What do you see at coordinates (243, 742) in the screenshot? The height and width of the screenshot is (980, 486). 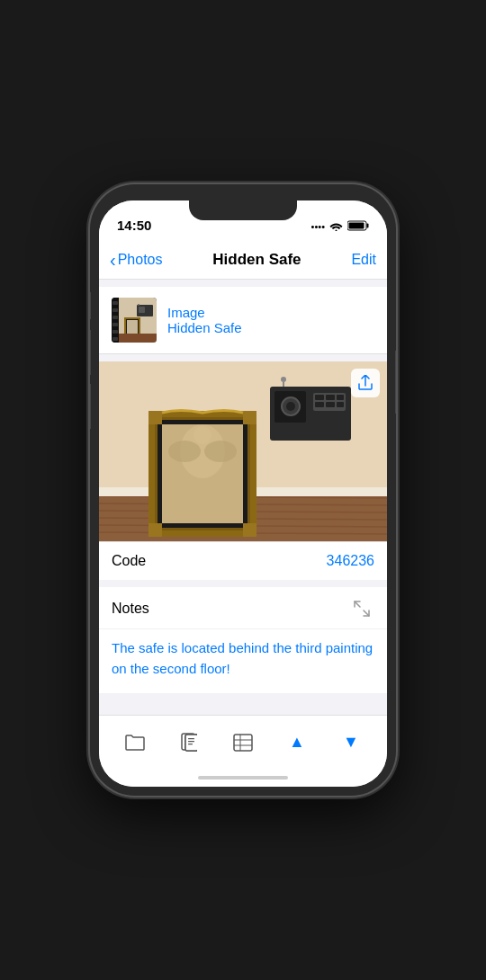 I see `bottom-toolbar: ▲ ▼` at bounding box center [243, 742].